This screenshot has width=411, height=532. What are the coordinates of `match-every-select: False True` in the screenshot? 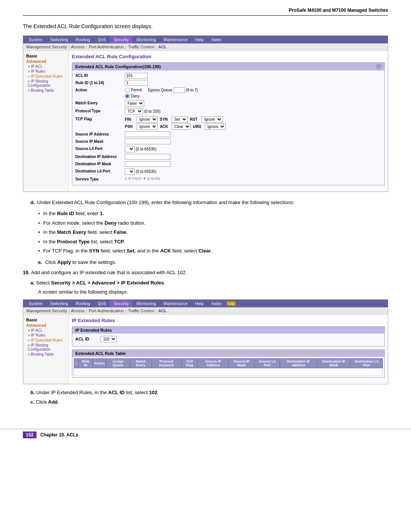 It's located at (135, 104).